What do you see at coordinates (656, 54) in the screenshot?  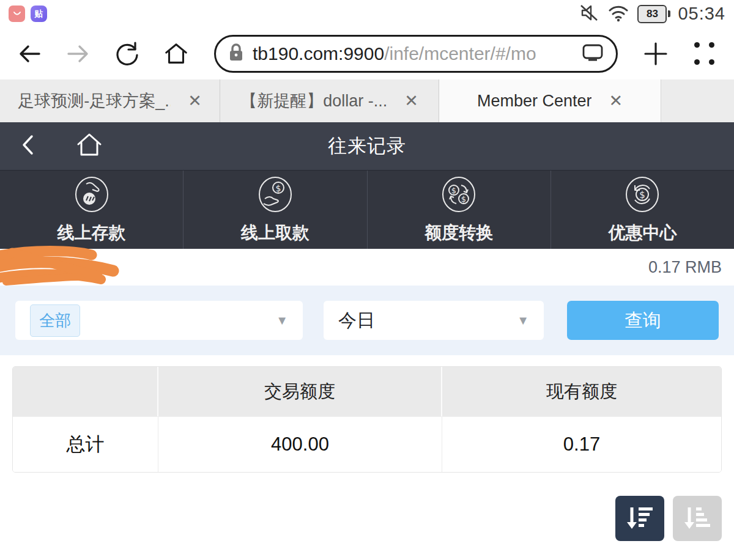 I see `new-tab-icon` at bounding box center [656, 54].